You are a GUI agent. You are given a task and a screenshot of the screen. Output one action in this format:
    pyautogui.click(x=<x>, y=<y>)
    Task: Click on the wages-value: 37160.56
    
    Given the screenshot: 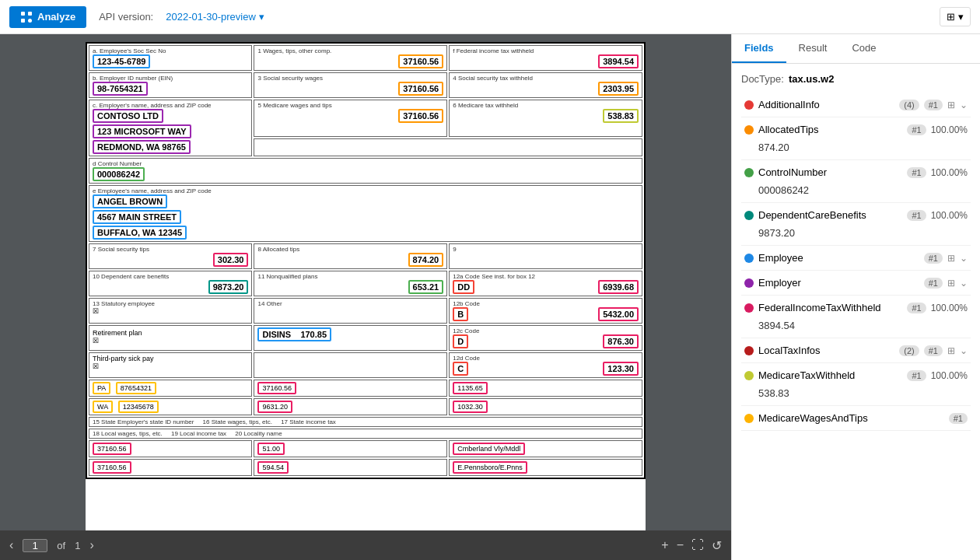 What is the action you would take?
    pyautogui.click(x=421, y=61)
    